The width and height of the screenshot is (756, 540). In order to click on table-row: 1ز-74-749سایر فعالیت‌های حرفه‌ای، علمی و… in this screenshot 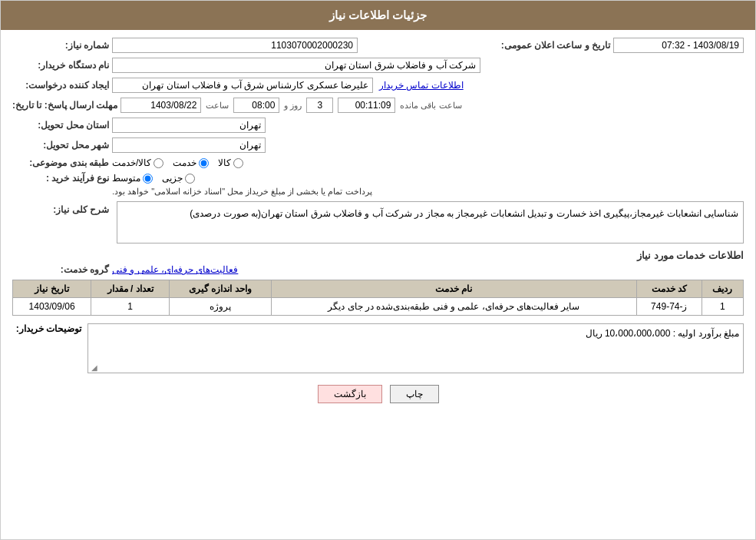, I will do `click(378, 307)`.